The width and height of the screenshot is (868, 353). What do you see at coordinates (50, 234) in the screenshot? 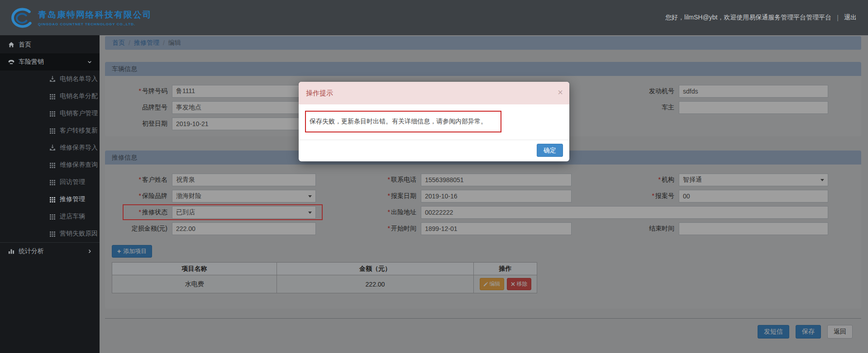
I see `sidebar-item-marketing-fail-reason: 营销失败原因` at bounding box center [50, 234].